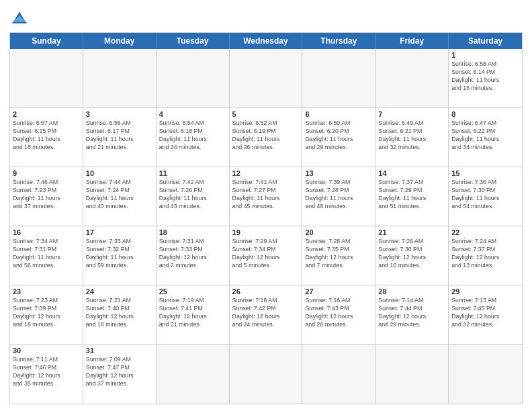 The image size is (532, 411). Describe the element at coordinates (193, 136) in the screenshot. I see `day-info: Sunrise: 6:54 AM Sunset: 6:18 PM Dayligh…` at that location.